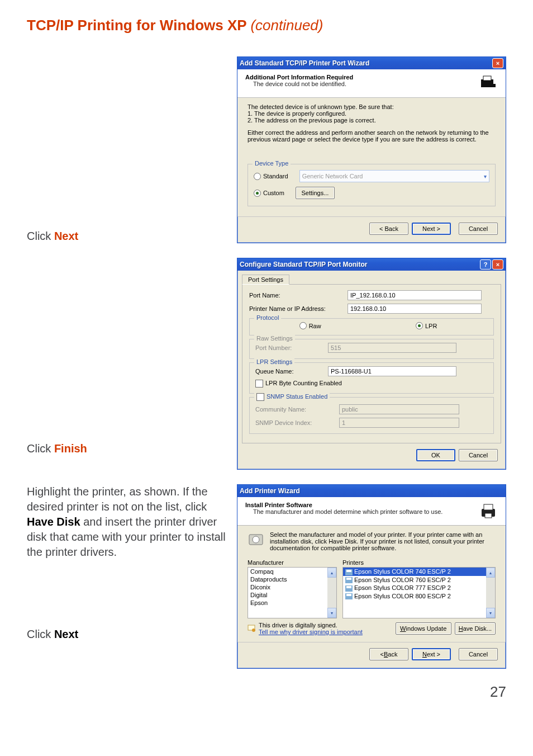 The height and width of the screenshot is (756, 533). I want to click on heading-main: TCP/IP Printing for Windows XP, so click(136, 25).